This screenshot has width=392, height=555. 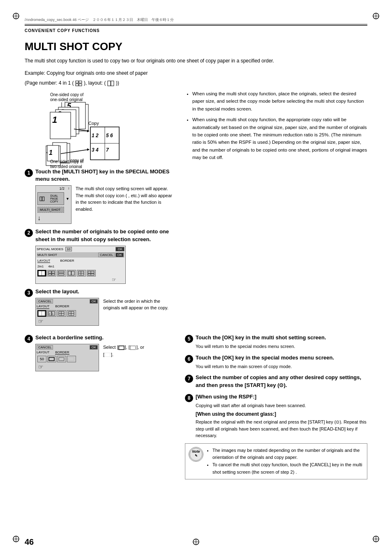 What do you see at coordinates (281, 366) in the screenshot?
I see `step6-description: You will return to the main screen of co…` at bounding box center [281, 366].